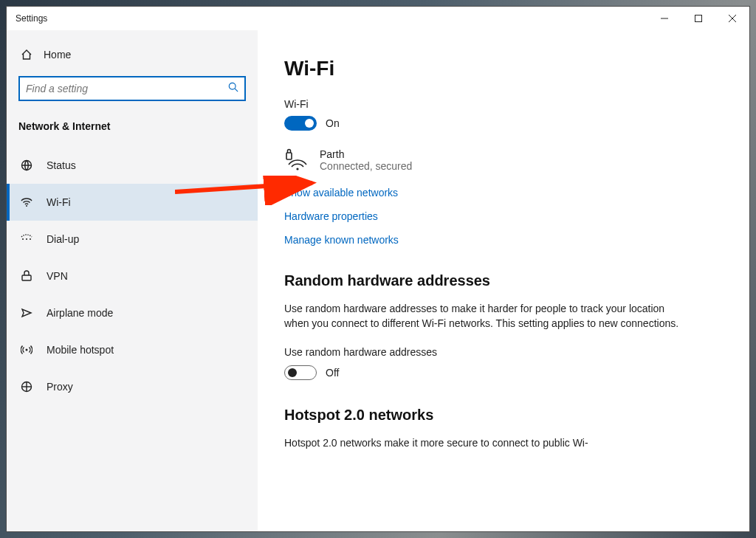  What do you see at coordinates (132, 239) in the screenshot?
I see `sidebar-item-dialup: Dial-up` at bounding box center [132, 239].